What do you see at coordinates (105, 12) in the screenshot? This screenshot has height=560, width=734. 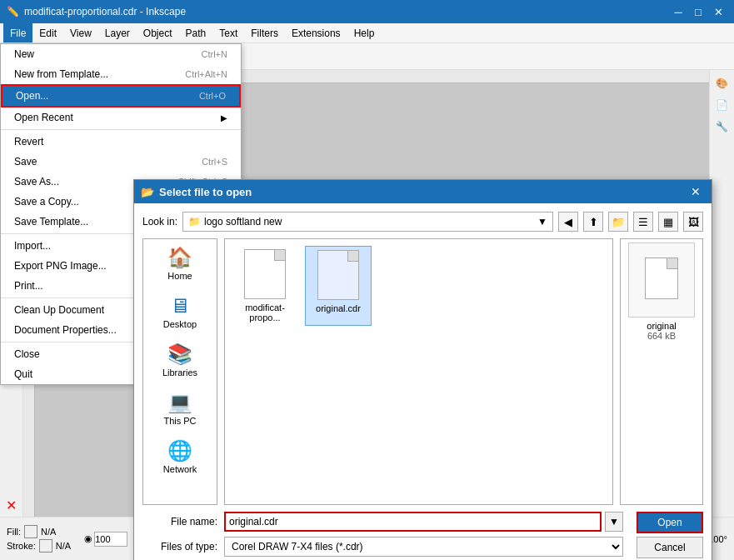 I see `window-title: modificat-proportional.cdr - Inkscape` at bounding box center [105, 12].